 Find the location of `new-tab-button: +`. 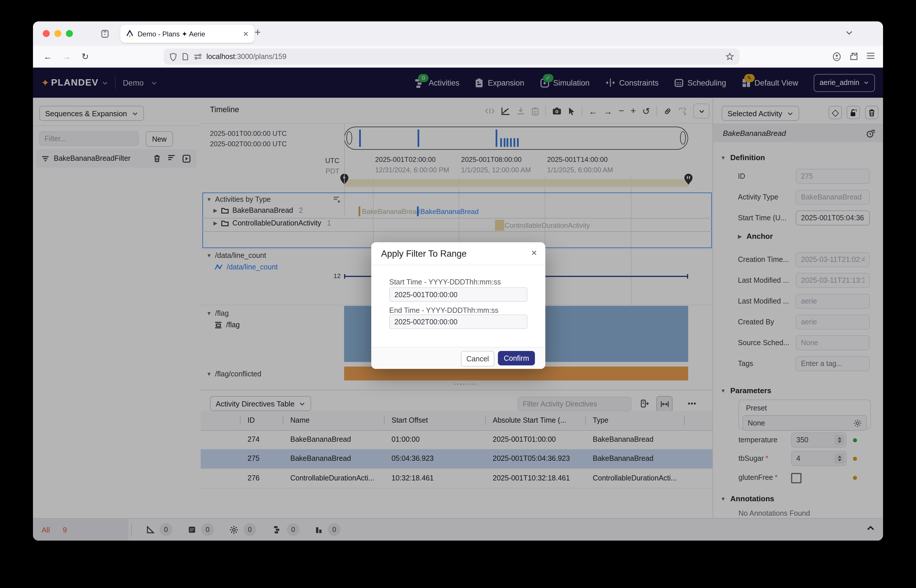

new-tab-button: + is located at coordinates (257, 32).